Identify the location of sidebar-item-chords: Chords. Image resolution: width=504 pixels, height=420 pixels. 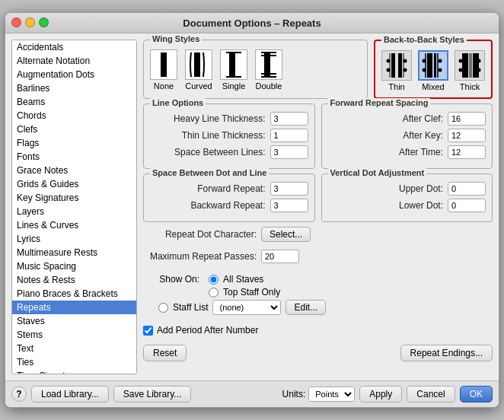
(75, 116).